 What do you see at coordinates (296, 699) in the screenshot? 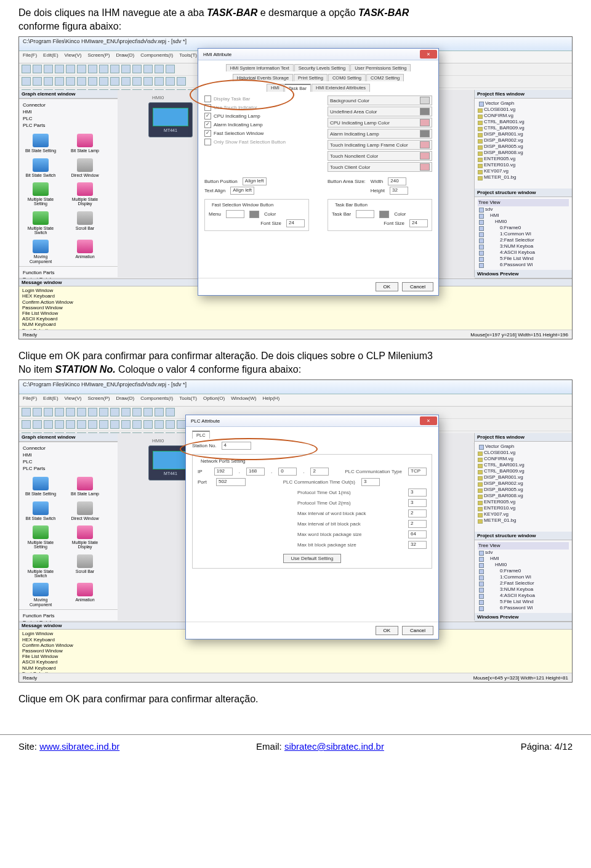
I see `paragraph-3: Clique em OK para confirmar para confirm…` at bounding box center [296, 699].